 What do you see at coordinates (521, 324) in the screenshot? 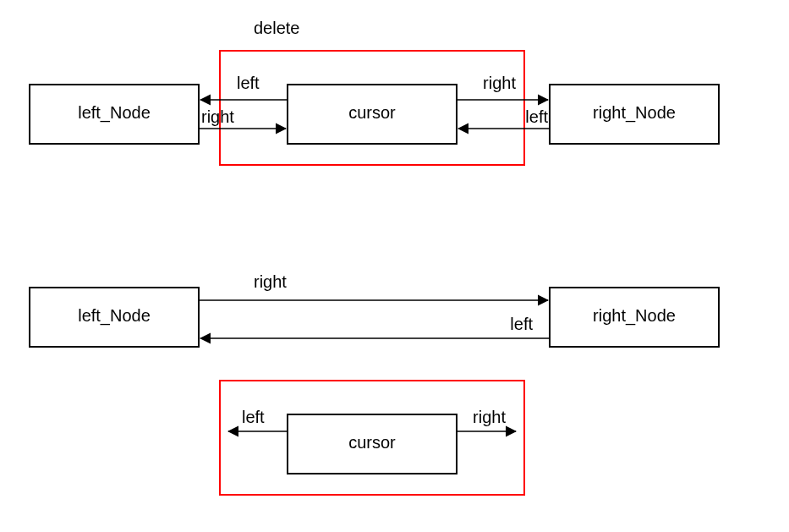
I see `ptr-rightnode-left-label-bottom: left` at bounding box center [521, 324].